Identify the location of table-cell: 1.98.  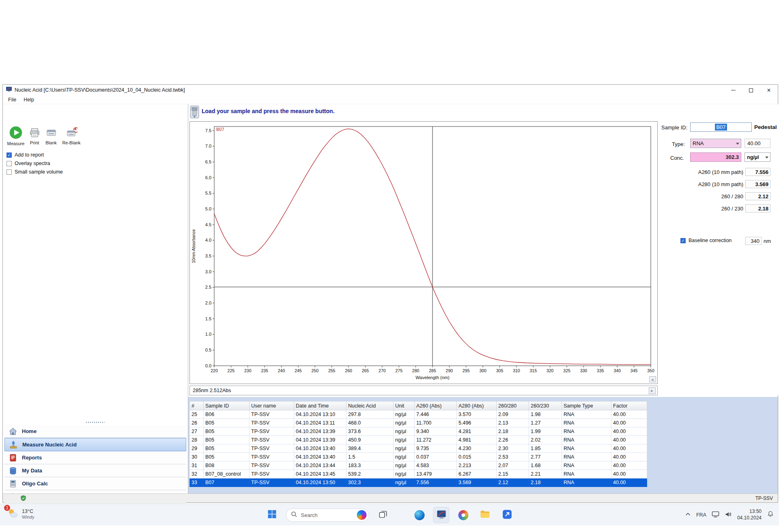
(545, 414).